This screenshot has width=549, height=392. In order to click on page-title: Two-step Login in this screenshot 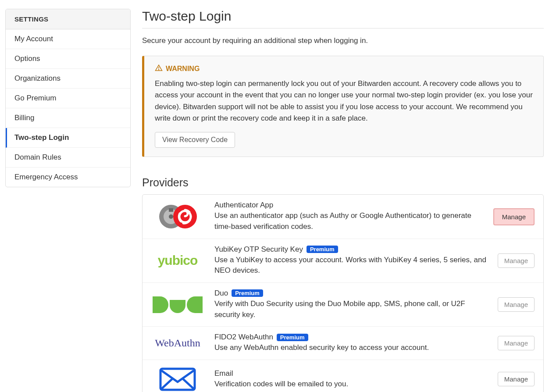, I will do `click(343, 18)`.